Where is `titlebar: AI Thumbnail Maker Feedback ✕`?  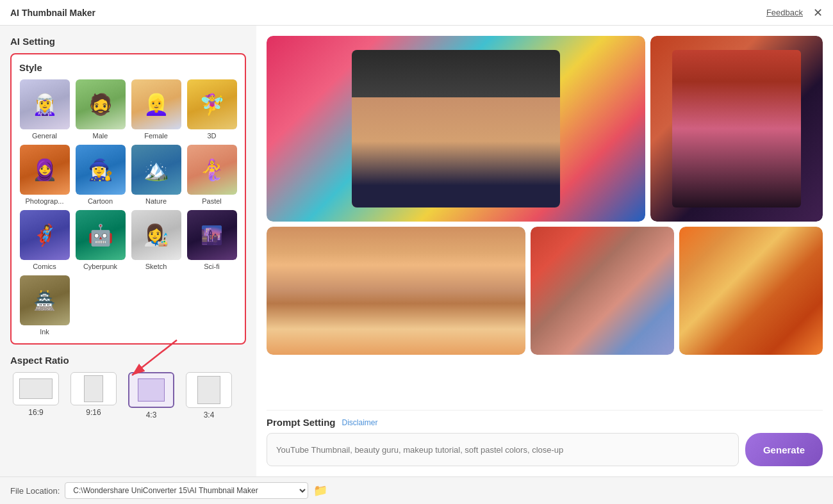 titlebar: AI Thumbnail Maker Feedback ✕ is located at coordinates (416, 13).